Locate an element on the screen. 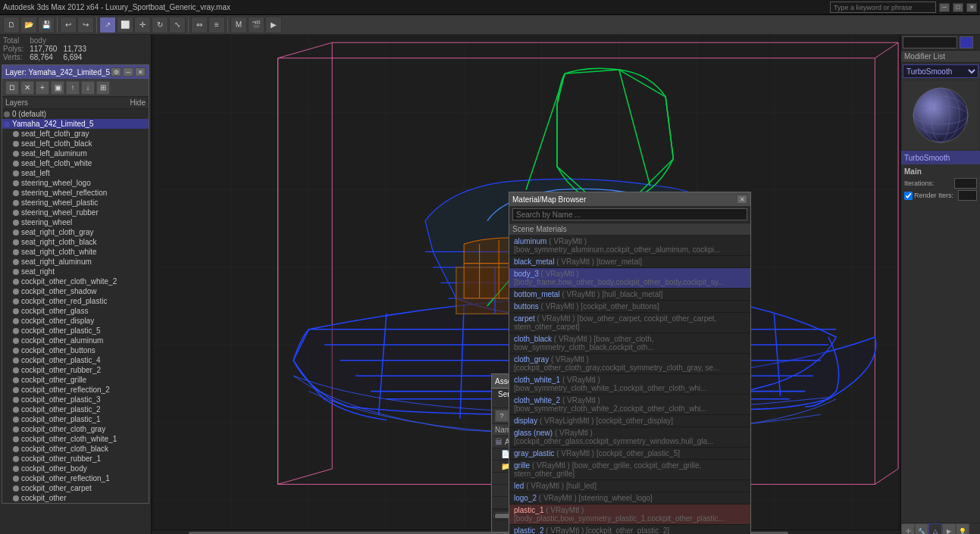 This screenshot has width=980, height=534. layer-list-item: seat_right is located at coordinates (76, 271).